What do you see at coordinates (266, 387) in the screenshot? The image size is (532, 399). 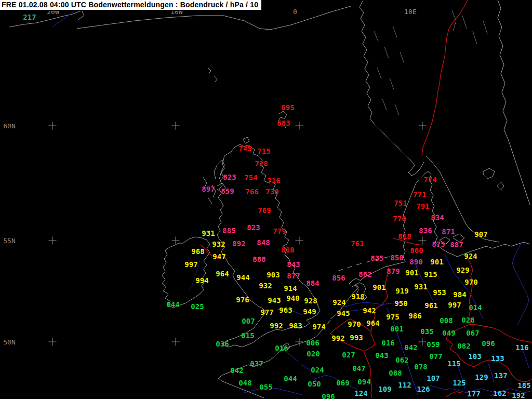 I see `station-value: 055` at bounding box center [266, 387].